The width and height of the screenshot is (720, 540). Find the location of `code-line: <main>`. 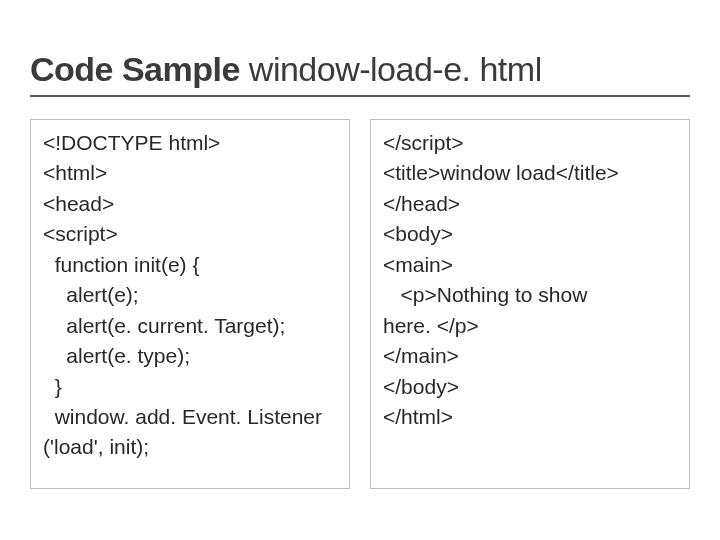

code-line: <main> is located at coordinates (530, 265).